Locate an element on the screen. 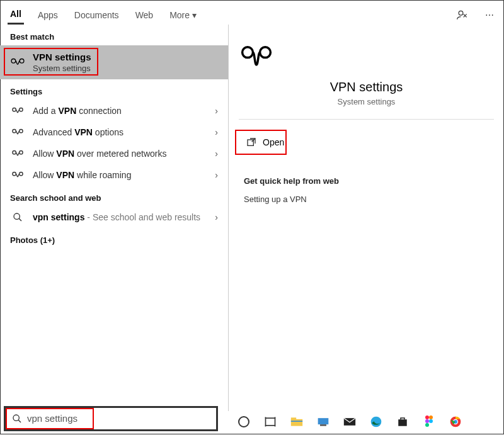 This screenshot has width=504, height=435. file-explorer-icon is located at coordinates (297, 422).